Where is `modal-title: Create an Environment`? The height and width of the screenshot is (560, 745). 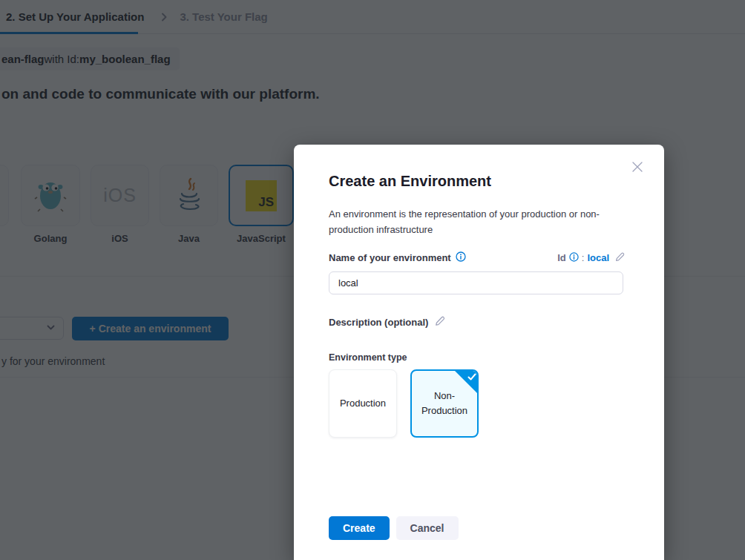 modal-title: Create an Environment is located at coordinates (477, 181).